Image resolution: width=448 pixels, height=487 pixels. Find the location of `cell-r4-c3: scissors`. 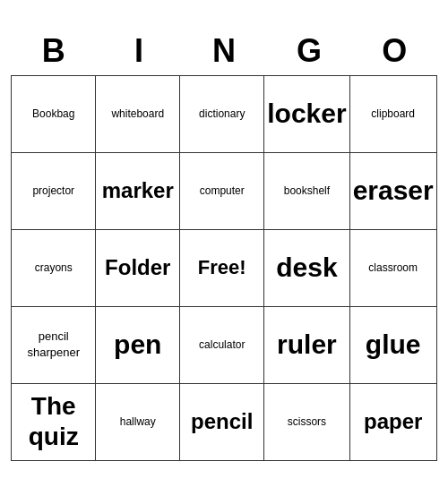

cell-r4-c3: scissors is located at coordinates (306, 422).